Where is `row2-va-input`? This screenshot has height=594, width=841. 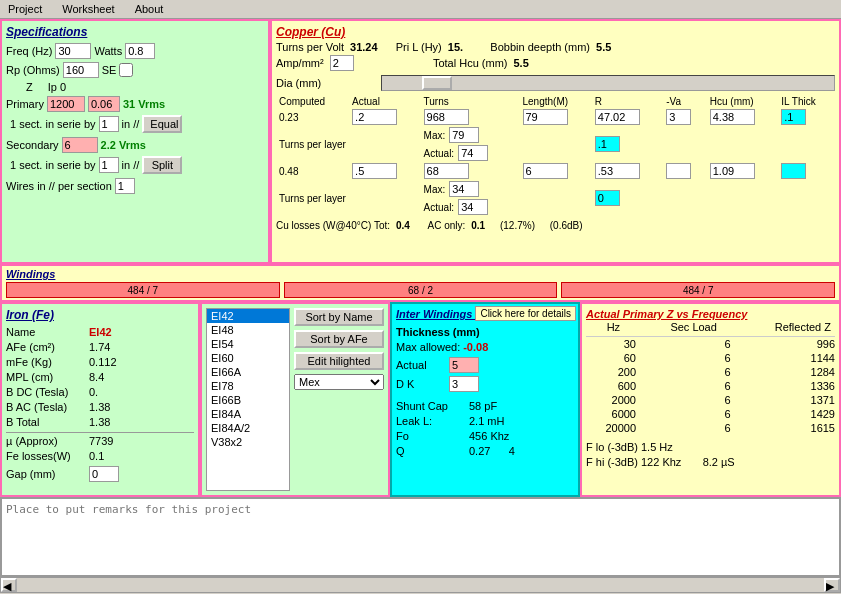 row2-va-input is located at coordinates (678, 171).